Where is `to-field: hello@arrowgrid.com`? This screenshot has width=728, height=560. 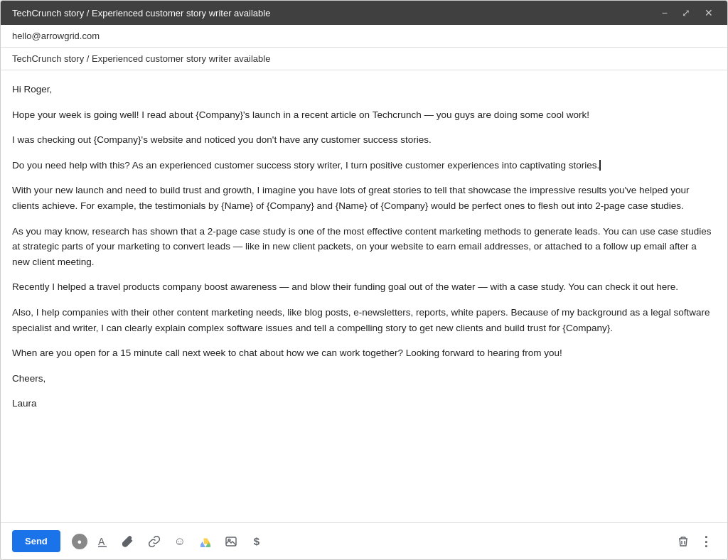 to-field: hello@arrowgrid.com is located at coordinates (364, 36).